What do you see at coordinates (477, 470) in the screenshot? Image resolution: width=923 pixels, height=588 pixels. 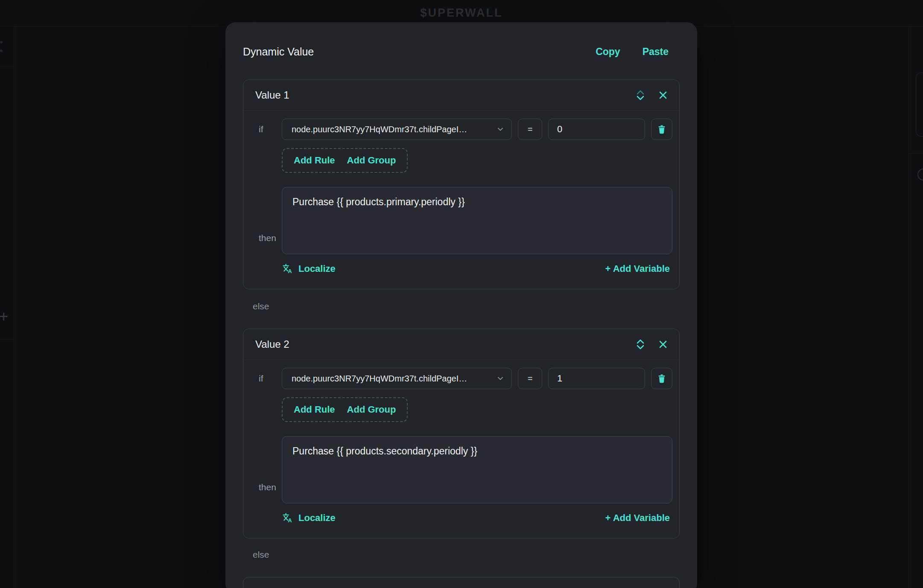 I see `value-text-input: Purchase {{ products.secondary.periodly …` at bounding box center [477, 470].